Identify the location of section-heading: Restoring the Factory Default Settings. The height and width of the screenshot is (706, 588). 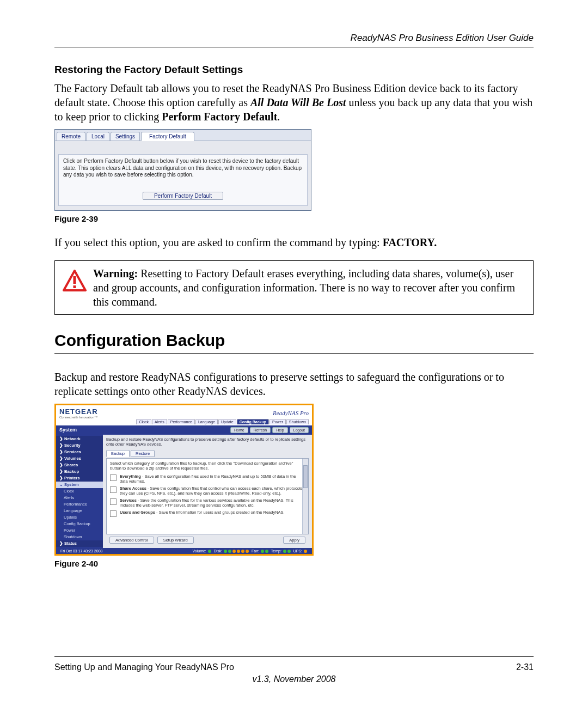
(294, 70).